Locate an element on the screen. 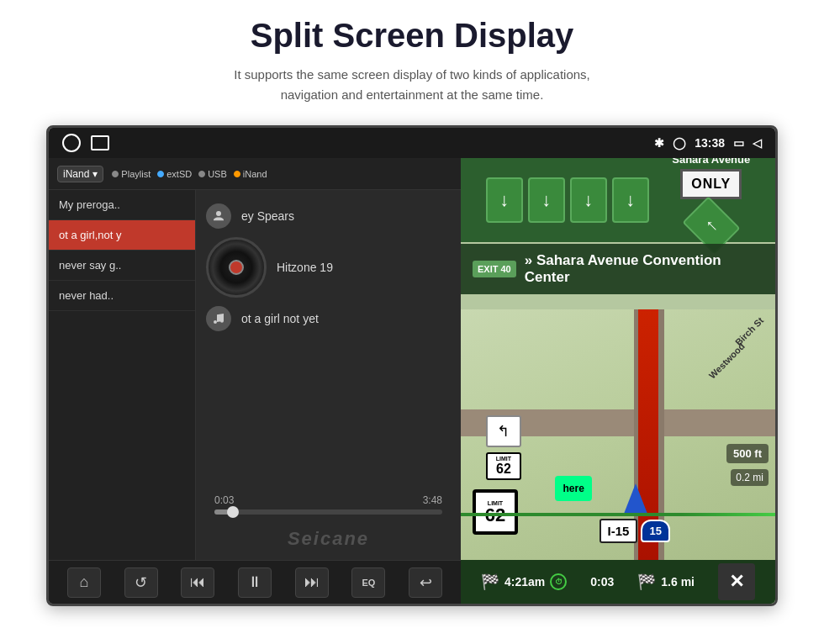 The width and height of the screenshot is (824, 644). radio-playlist-icon is located at coordinates (115, 174).